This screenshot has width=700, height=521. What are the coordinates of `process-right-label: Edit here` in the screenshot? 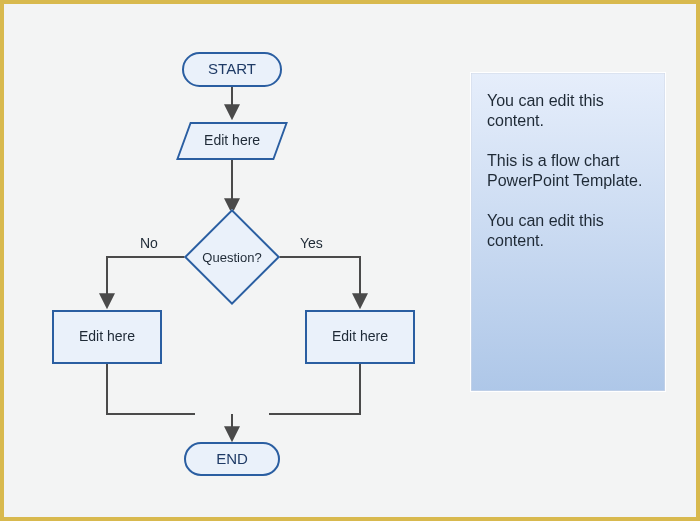 It's located at (360, 336).